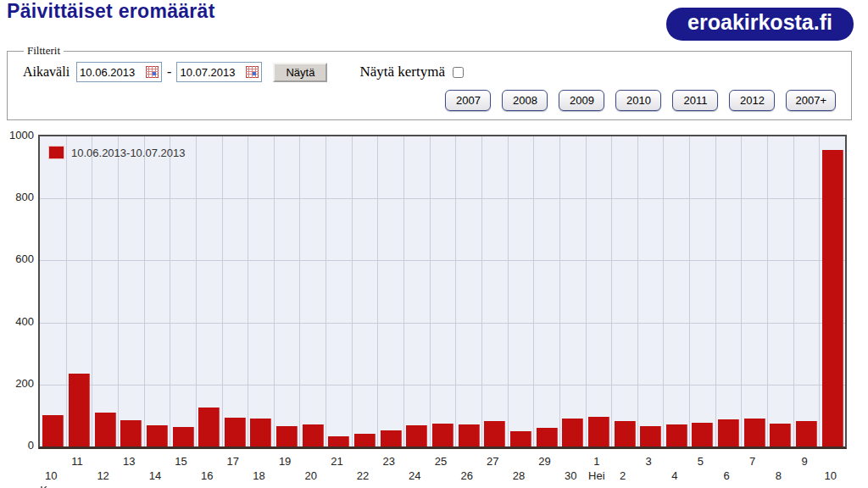 The width and height of the screenshot is (868, 488). I want to click on date-to-input, so click(209, 73).